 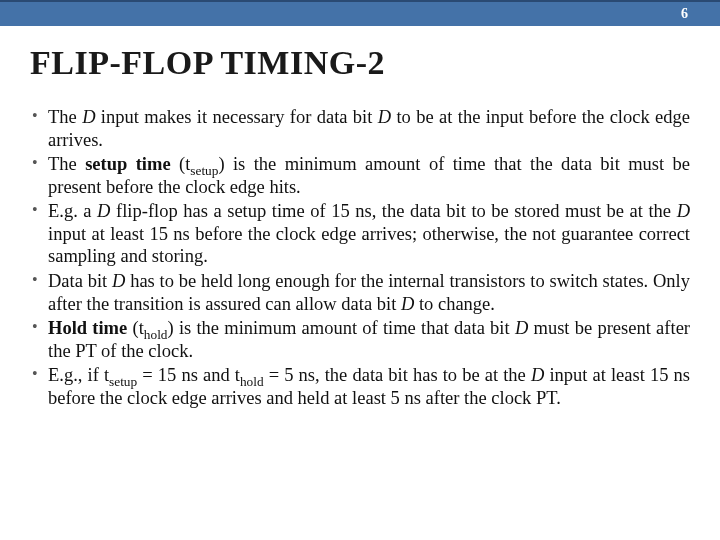 I want to click on text: flip-flop has a setup time of 15 ns, the…, so click(x=393, y=211).